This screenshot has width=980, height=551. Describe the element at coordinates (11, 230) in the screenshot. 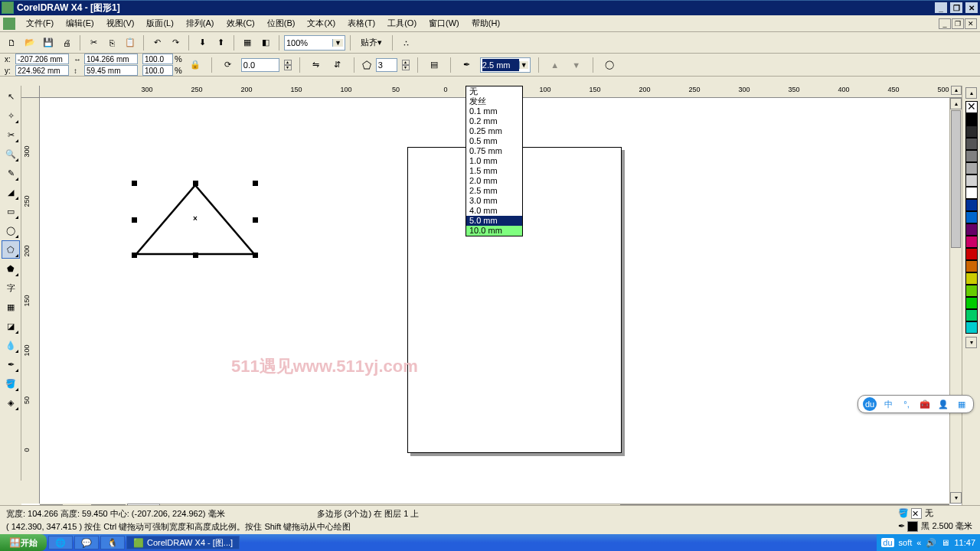

I see `ellipse-tool: ◯` at that location.